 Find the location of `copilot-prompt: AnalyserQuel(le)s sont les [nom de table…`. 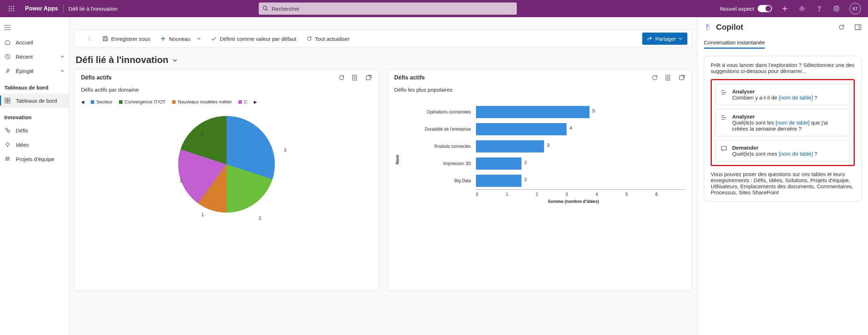

copilot-prompt: AnalyserQuel(le)s sont les [nom de table… is located at coordinates (783, 122).